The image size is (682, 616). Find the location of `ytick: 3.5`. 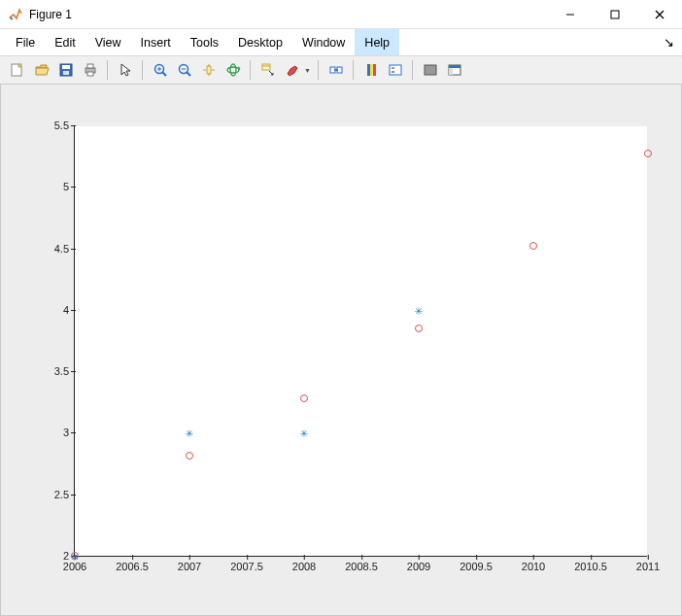

ytick: 3.5 is located at coordinates (64, 371).